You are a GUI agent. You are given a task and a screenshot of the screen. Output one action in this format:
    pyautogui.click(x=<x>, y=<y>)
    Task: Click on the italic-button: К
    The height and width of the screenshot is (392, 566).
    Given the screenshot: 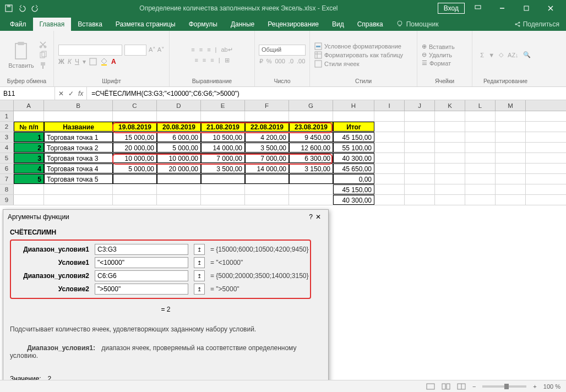 What is the action you would take?
    pyautogui.click(x=69, y=62)
    